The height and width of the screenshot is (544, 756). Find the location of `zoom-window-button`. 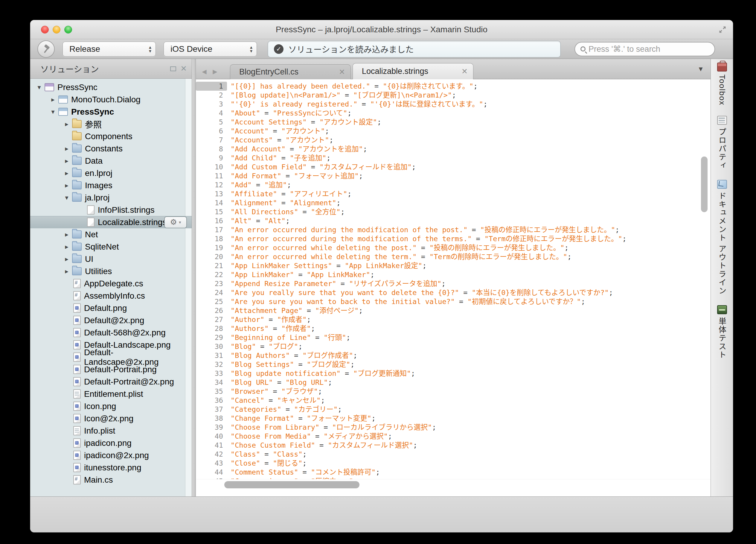

zoom-window-button is located at coordinates (68, 29).